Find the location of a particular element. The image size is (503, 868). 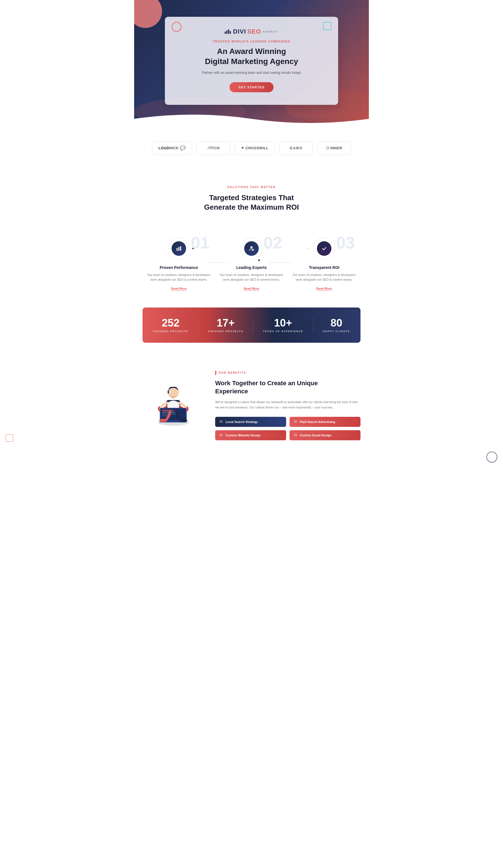

logo-pitch: 𝒫 ITCH is located at coordinates (213, 148).